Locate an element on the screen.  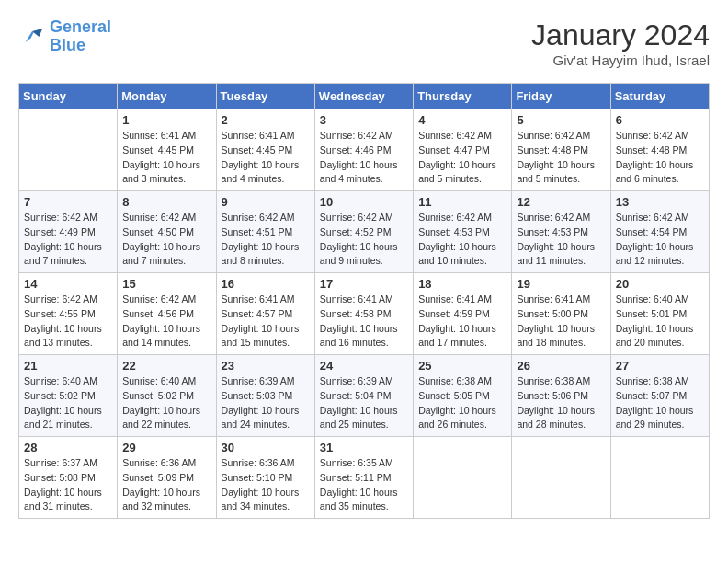
column-header-friday: Friday is located at coordinates (561, 97).